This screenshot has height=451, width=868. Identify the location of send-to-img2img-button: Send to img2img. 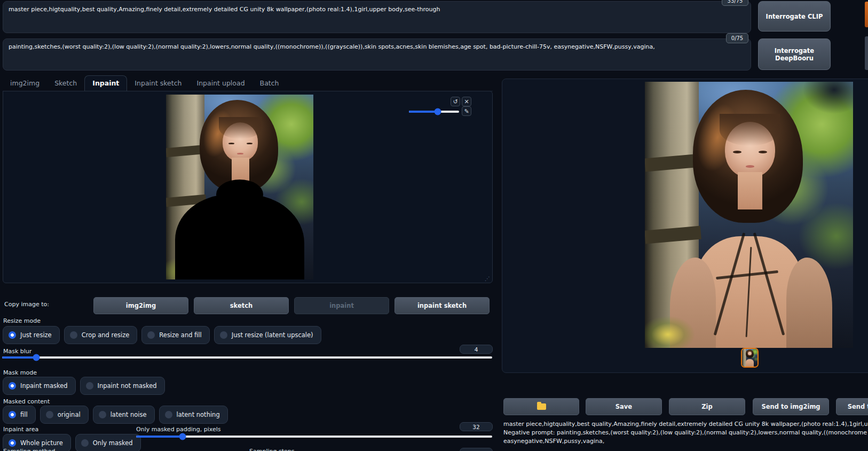
(791, 407).